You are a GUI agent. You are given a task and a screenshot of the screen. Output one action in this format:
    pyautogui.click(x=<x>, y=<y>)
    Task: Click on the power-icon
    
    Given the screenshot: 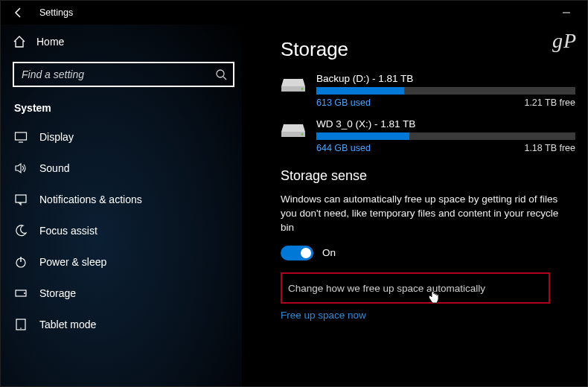 What is the action you would take?
    pyautogui.click(x=21, y=262)
    